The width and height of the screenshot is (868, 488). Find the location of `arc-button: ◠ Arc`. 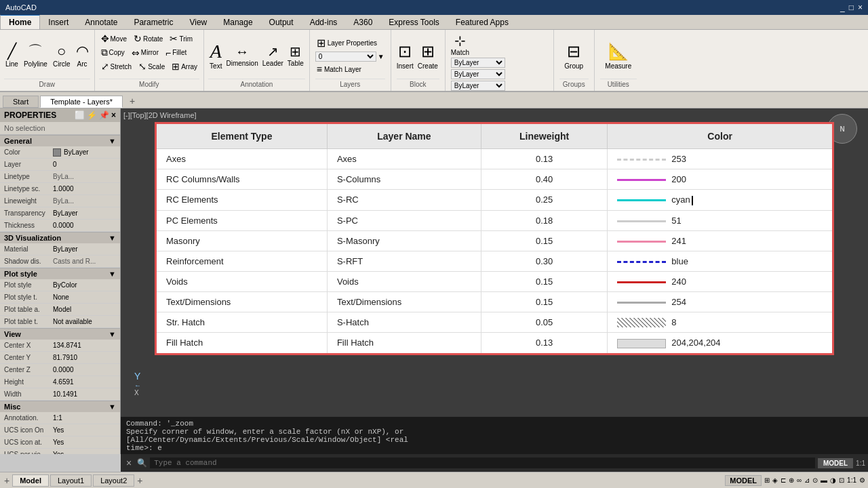

arc-button: ◠ Arc is located at coordinates (83, 56).